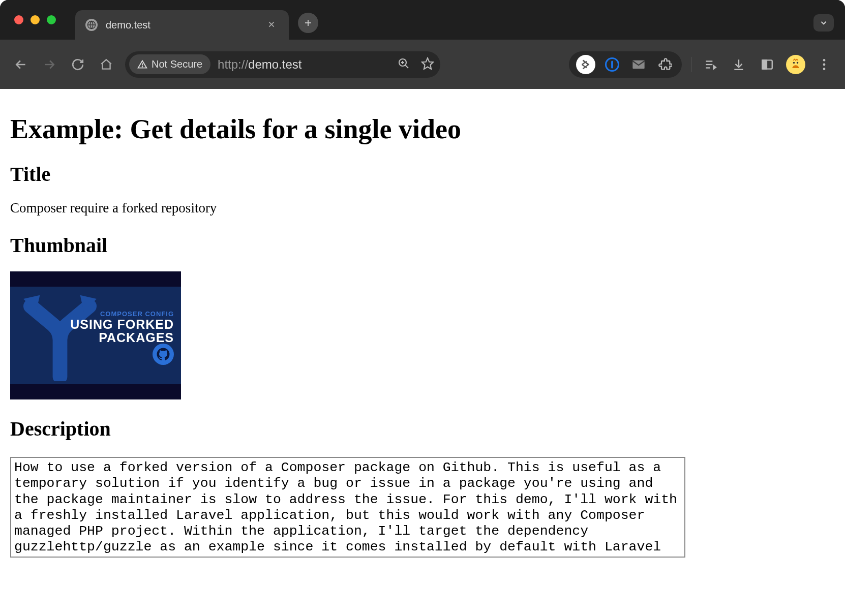 The height and width of the screenshot is (616, 845). I want to click on description-textarea, so click(348, 507).